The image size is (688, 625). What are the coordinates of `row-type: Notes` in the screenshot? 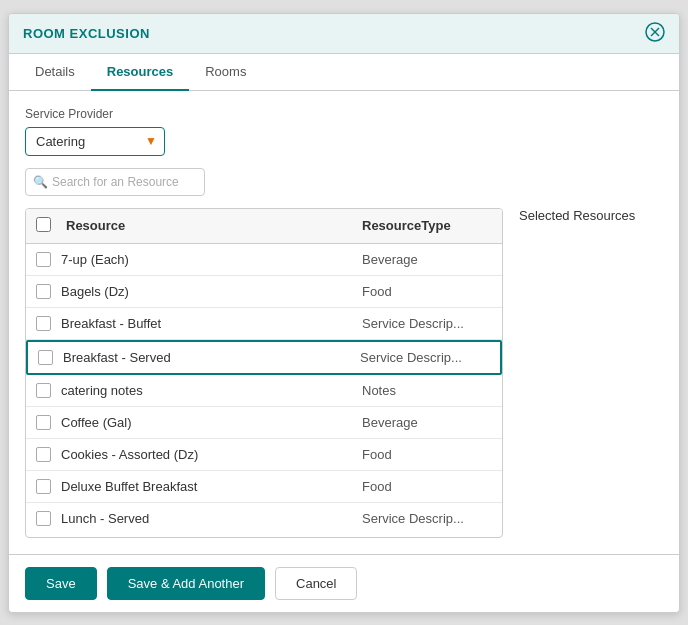 It's located at (427, 390).